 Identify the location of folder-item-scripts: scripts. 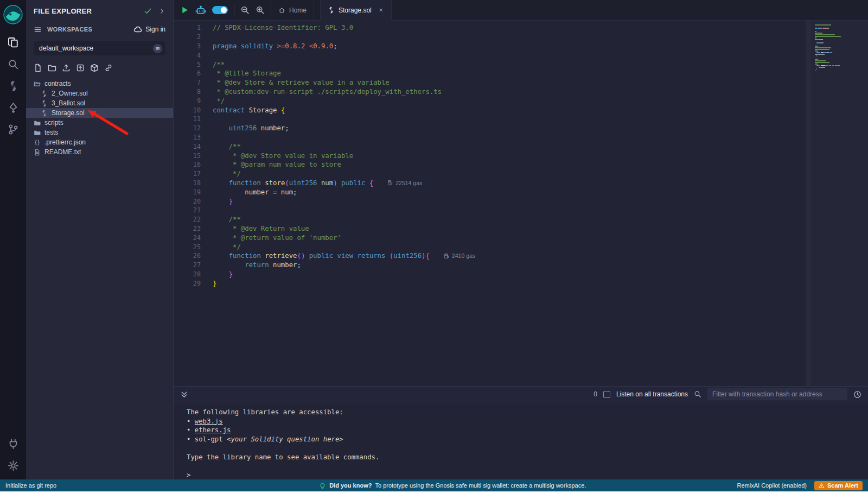
(100, 123).